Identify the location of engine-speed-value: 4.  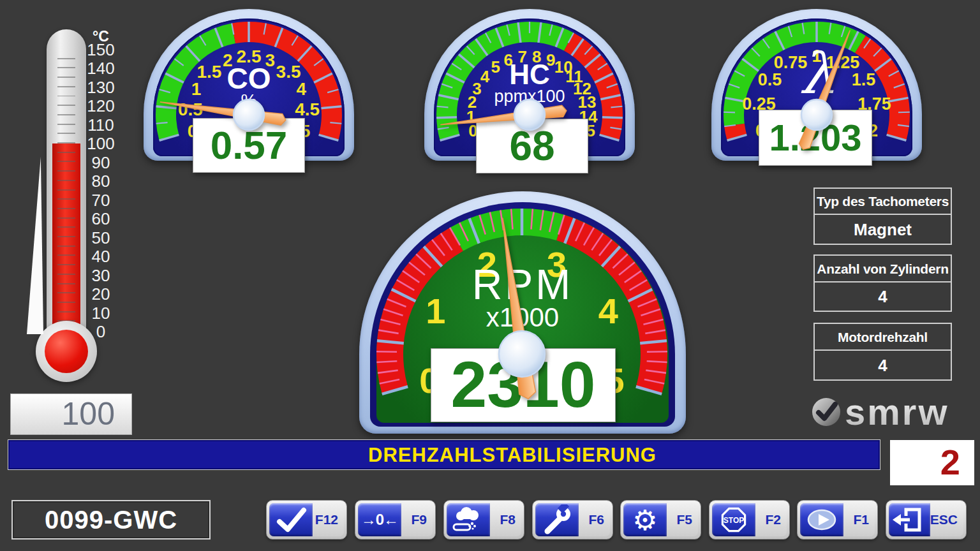
(883, 365).